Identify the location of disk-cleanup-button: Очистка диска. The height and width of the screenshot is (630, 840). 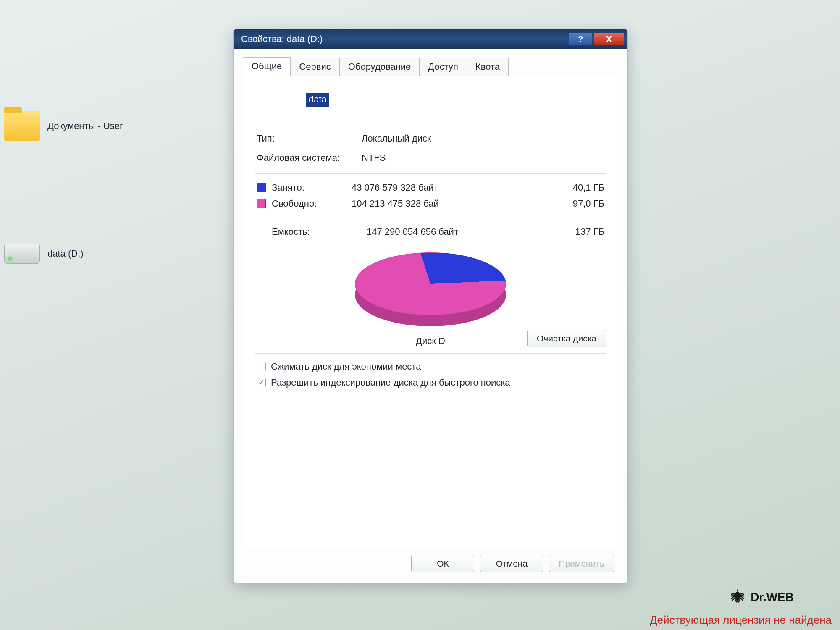
(567, 339).